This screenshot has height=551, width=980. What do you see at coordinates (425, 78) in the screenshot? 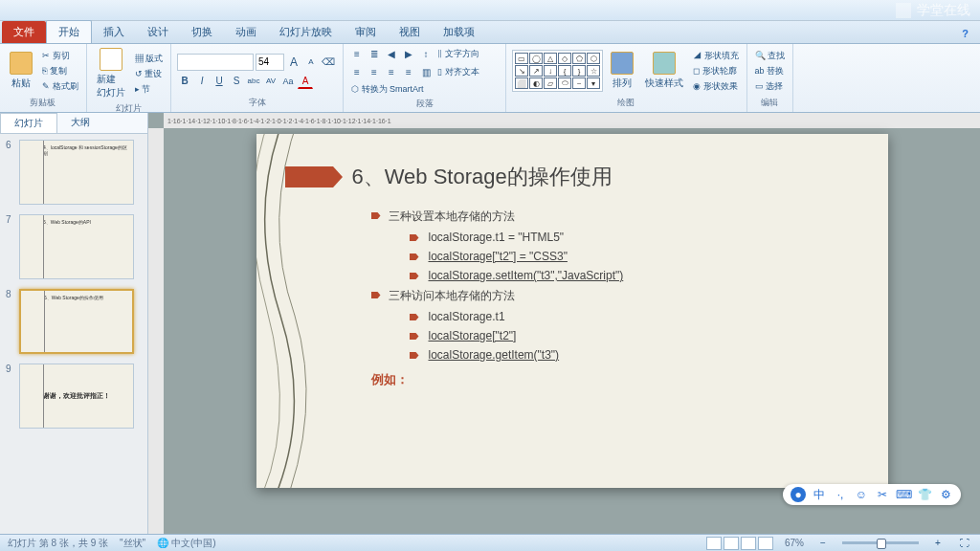
I see `group-paragraph: ≡ ≣ ◀ ▶ ↕ ‖ 文字方向 ≡ ≡ ≡ ≡ ▥ ▯ 对齐文本 ⬡ 转换为 …` at bounding box center [425, 78].